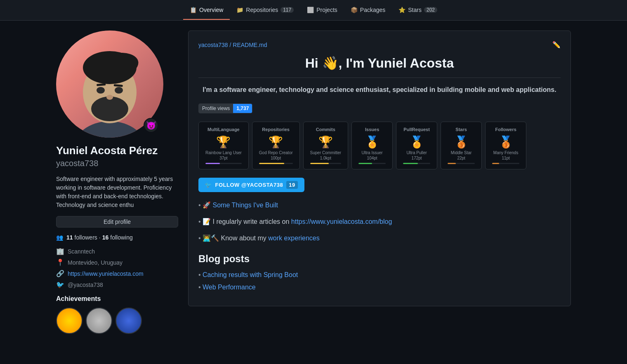 This screenshot has width=627, height=364. I want to click on twitter-item: 🐦 @yacosta738, so click(117, 284).